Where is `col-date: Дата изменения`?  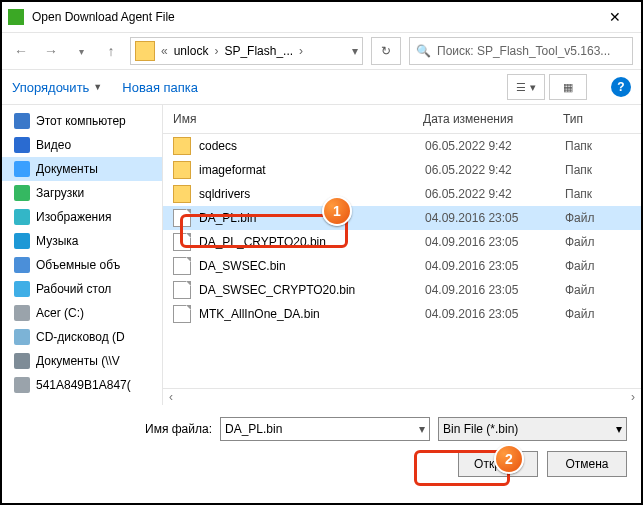
col-date: Дата изменения is located at coordinates (493, 119).